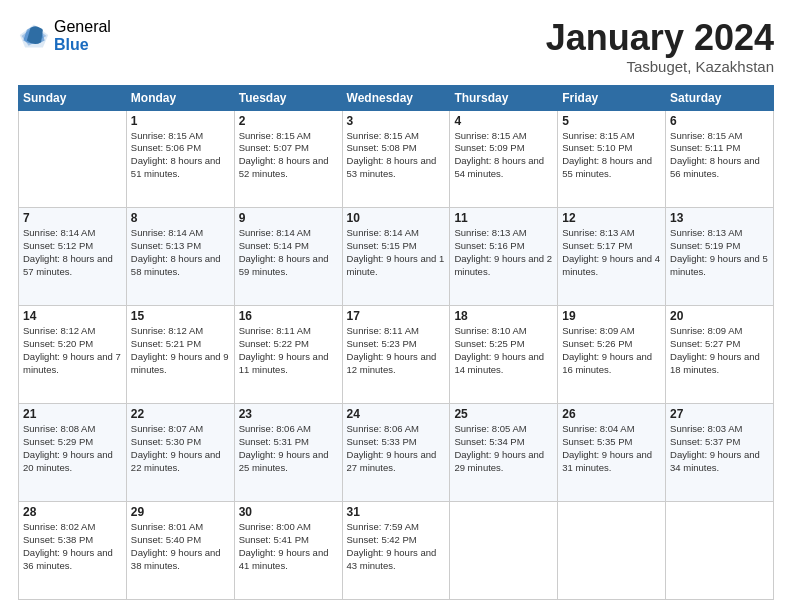  I want to click on header-saturday: Saturday, so click(720, 98).